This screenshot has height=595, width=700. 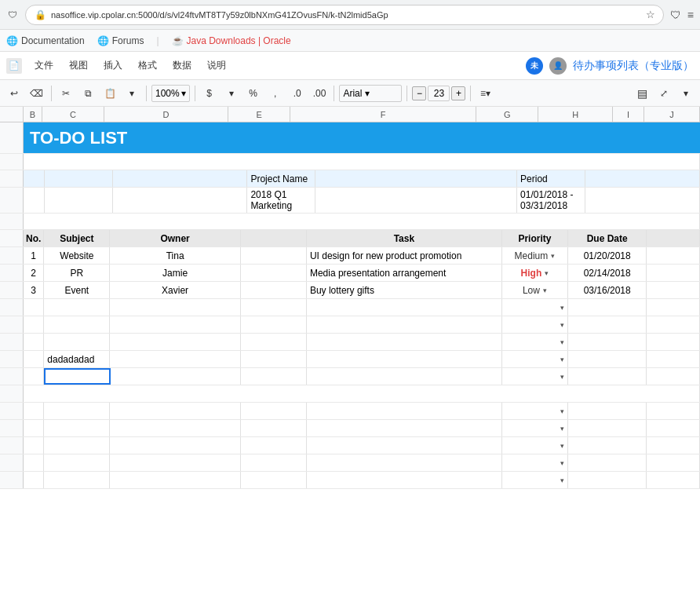 What do you see at coordinates (113, 66) in the screenshot?
I see `menu-insert: 插入` at bounding box center [113, 66].